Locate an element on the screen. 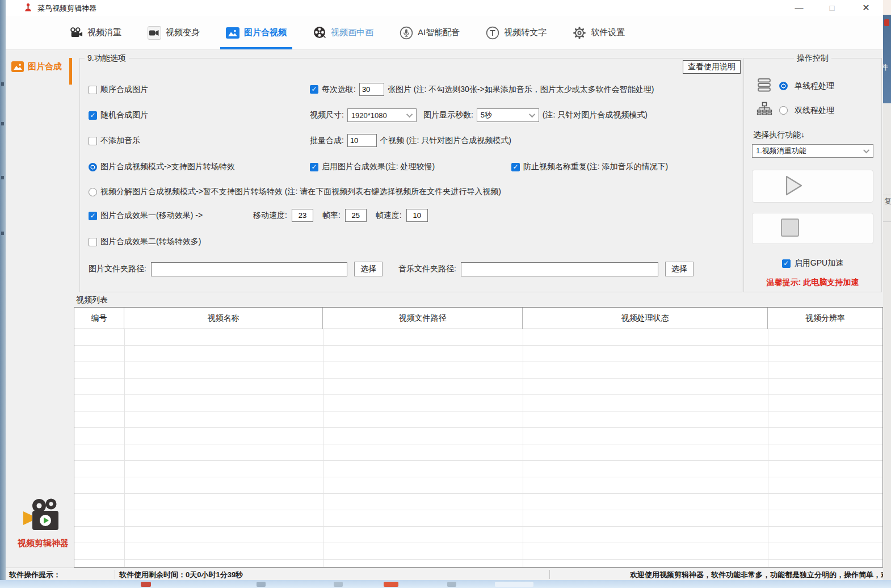 The height and width of the screenshot is (588, 891). tab-label: 视频转文字 is located at coordinates (526, 33).